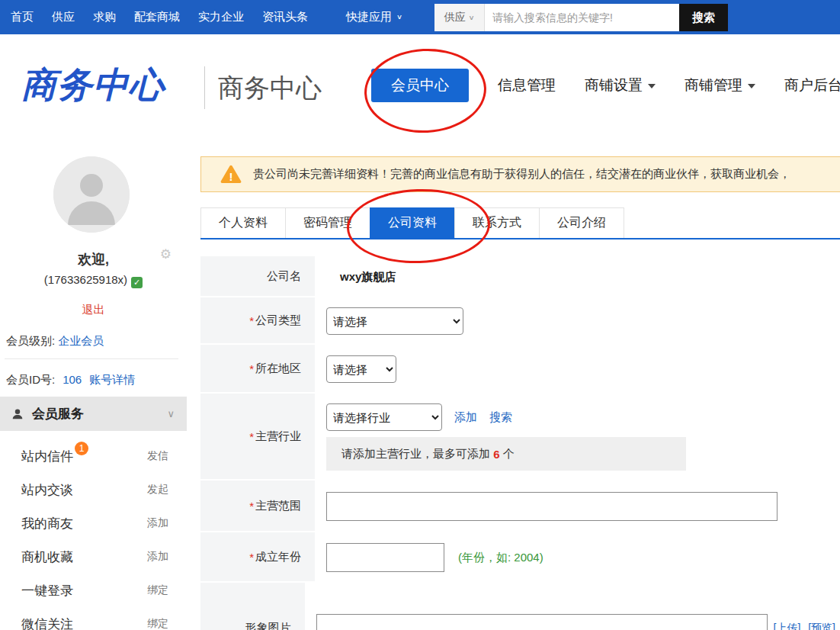 The height and width of the screenshot is (630, 840). I want to click on sidebar-item-messages: 站内信件 1 发信, so click(93, 456).